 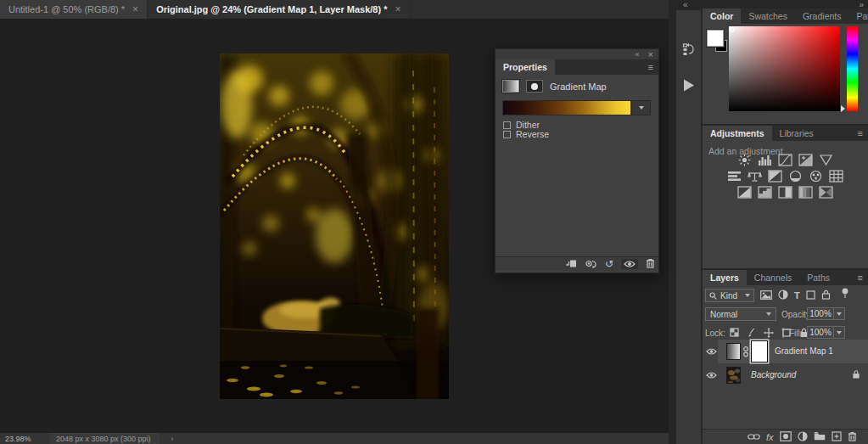 What do you see at coordinates (577, 272) in the screenshot?
I see `panel-resize-grip: ⋯⋯` at bounding box center [577, 272].